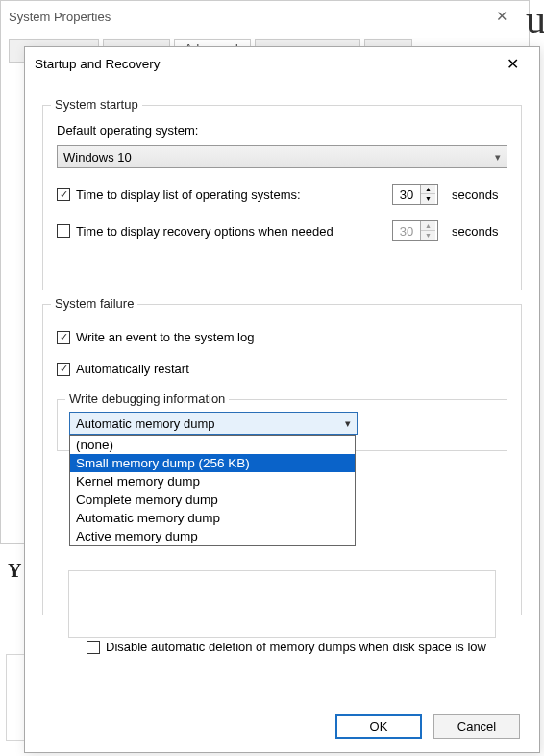  What do you see at coordinates (213, 423) in the screenshot?
I see `debug-info-combo: Automatic memory dump ▾` at bounding box center [213, 423].